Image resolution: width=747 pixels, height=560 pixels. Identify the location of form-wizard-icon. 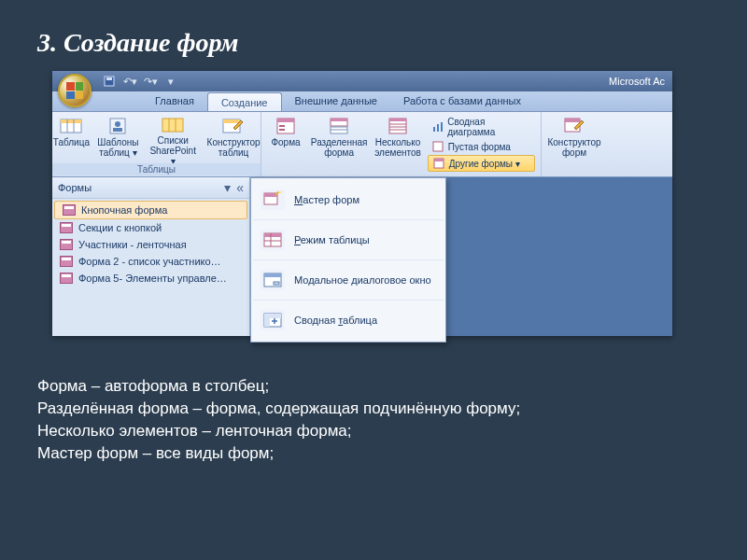
(273, 200).